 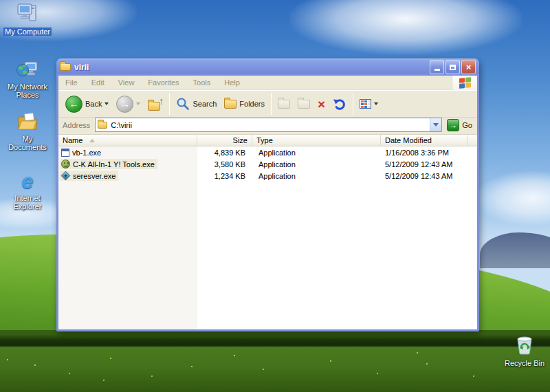 What do you see at coordinates (268, 125) in the screenshot?
I see `address-input: C:\virii` at bounding box center [268, 125].